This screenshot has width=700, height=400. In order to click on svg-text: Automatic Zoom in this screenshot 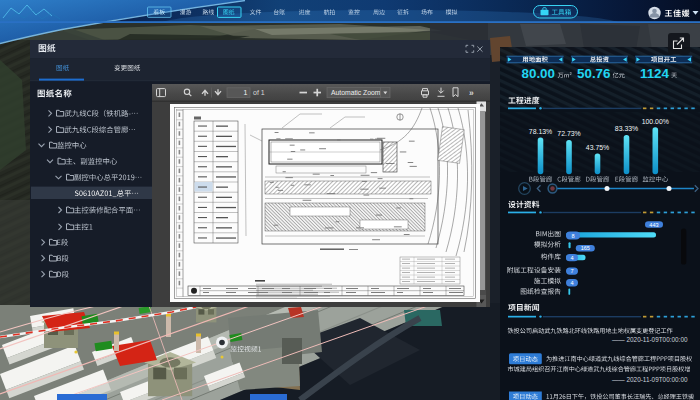, I will do `click(356, 92)`.